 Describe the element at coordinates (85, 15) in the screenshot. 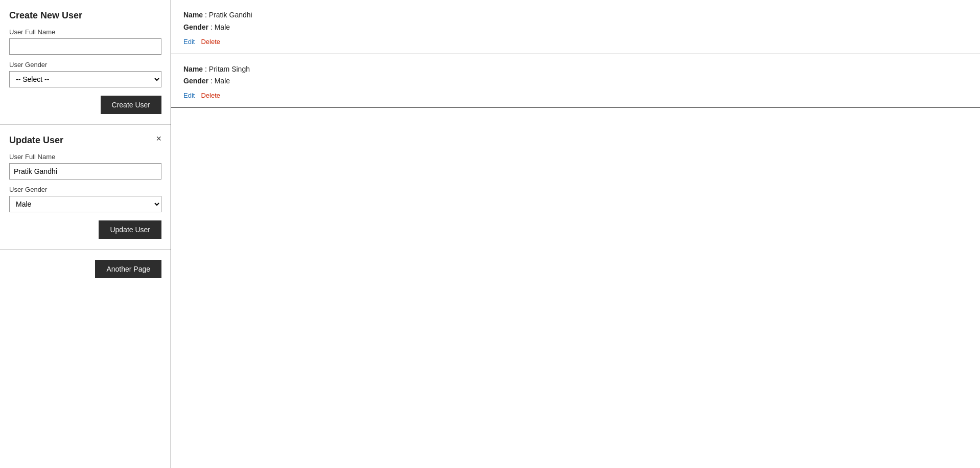

I see `create-section-title: Create New User` at that location.